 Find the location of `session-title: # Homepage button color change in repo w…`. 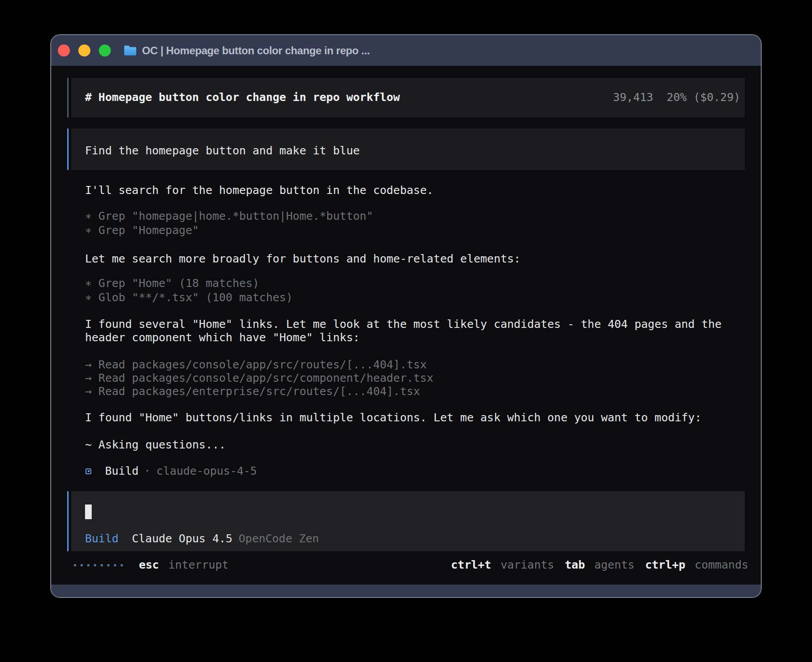

session-title: # Homepage button color change in repo w… is located at coordinates (242, 97).